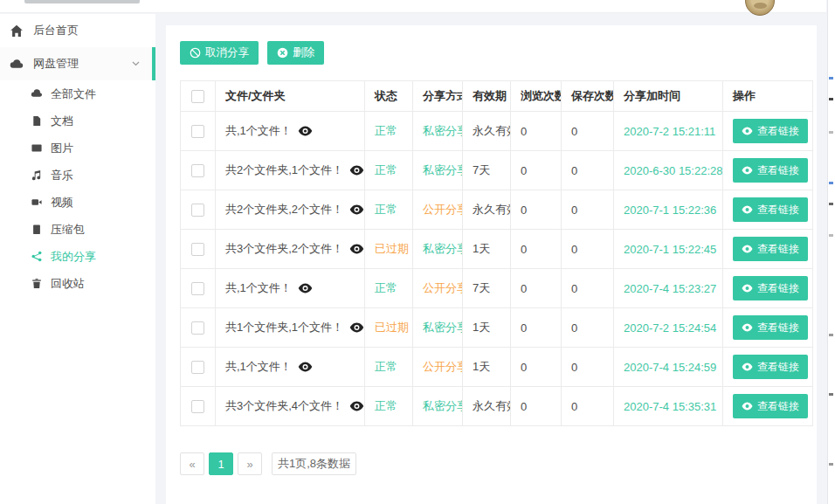 Image resolution: width=835 pixels, height=504 pixels. Describe the element at coordinates (78, 175) in the screenshot. I see `sidebar-item-music: 音乐` at that location.